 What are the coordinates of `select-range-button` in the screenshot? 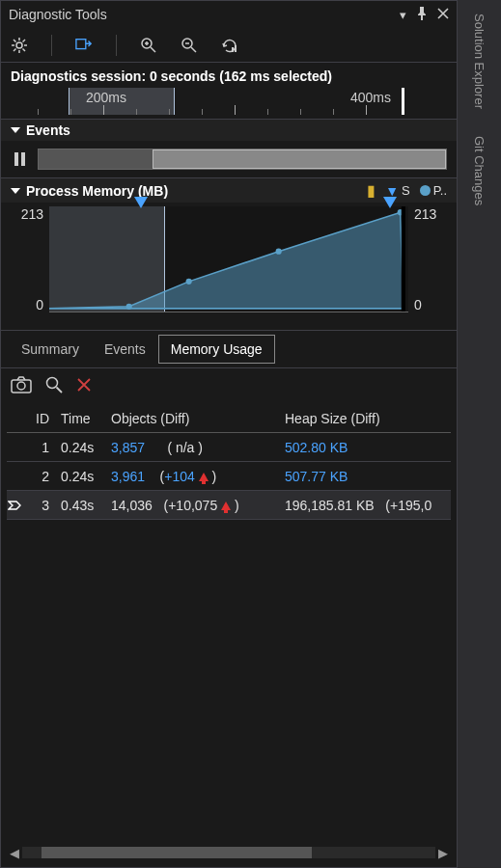 It's located at (84, 45).